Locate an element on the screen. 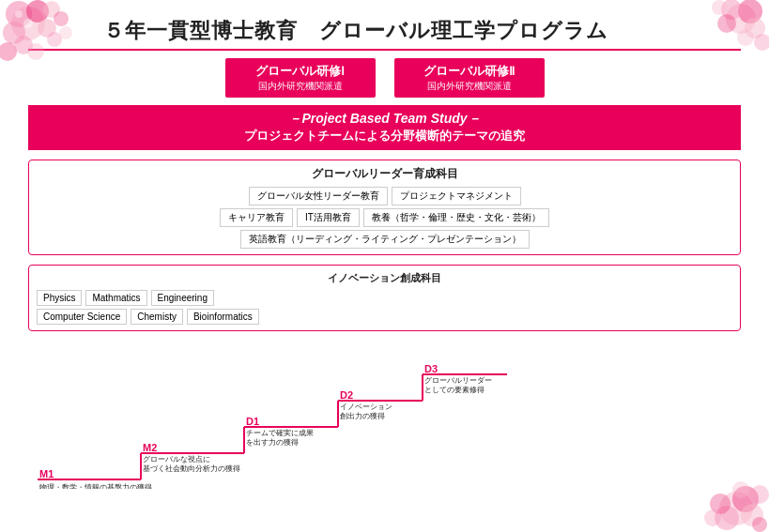 The image size is (769, 532). global-course-1-subtitle: 国内外研究機関派遣 is located at coordinates (300, 86).